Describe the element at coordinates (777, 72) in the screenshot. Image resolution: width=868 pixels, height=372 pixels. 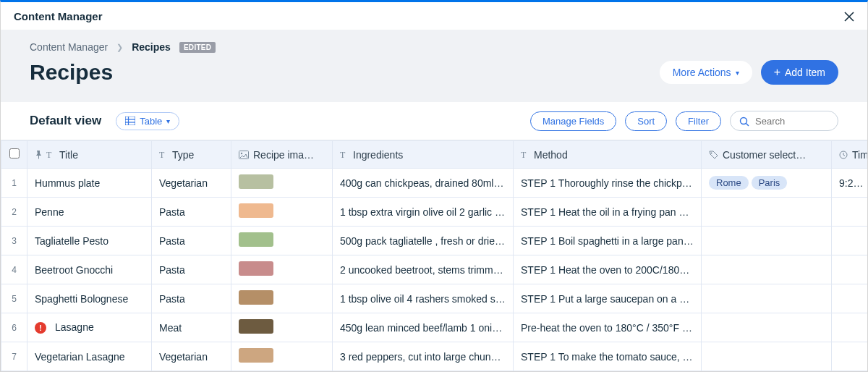
I see `plus-icon: +` at that location.